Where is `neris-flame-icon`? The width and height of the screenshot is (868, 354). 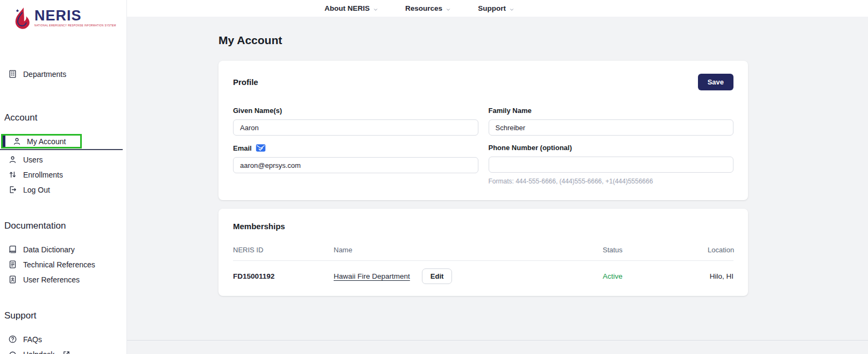
neris-flame-icon is located at coordinates (22, 19).